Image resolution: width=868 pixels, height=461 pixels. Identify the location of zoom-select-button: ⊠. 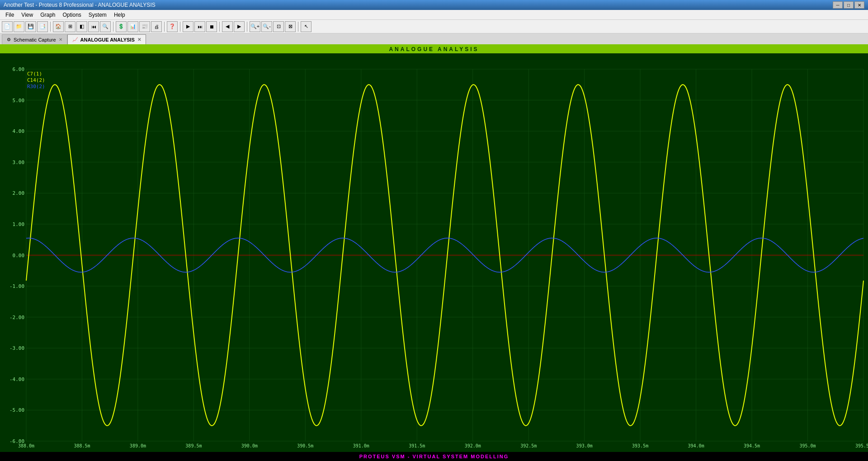
(290, 27).